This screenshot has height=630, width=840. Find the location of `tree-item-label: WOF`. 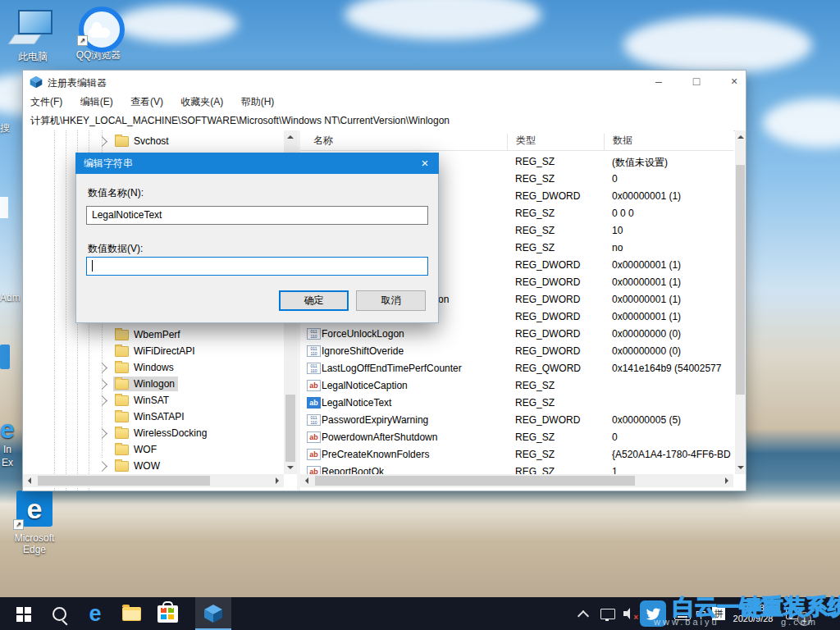

tree-item-label: WOF is located at coordinates (145, 450).